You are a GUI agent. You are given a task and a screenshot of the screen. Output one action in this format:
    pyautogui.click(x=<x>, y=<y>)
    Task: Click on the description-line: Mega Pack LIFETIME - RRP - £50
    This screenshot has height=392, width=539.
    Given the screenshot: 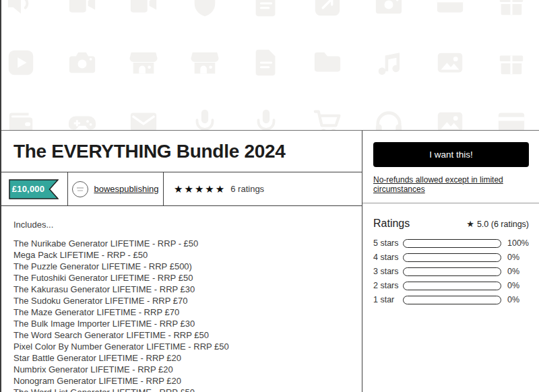 What is the action you would take?
    pyautogui.click(x=181, y=255)
    